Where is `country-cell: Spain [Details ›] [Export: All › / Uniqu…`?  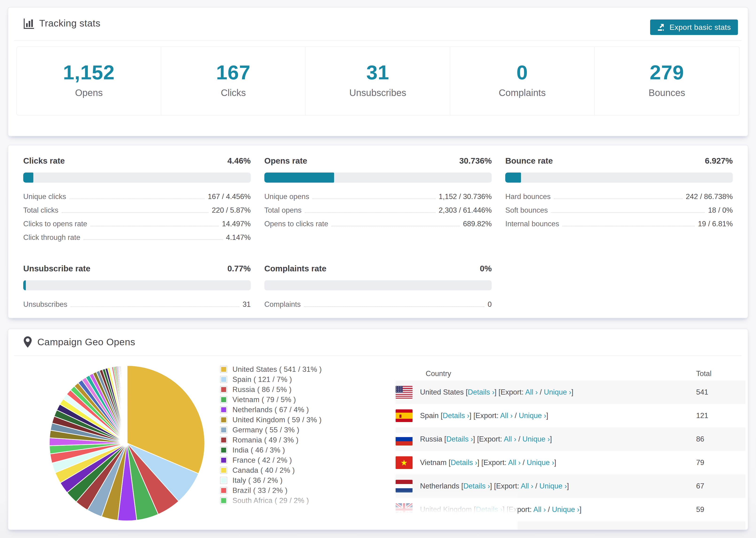
country-cell: Spain [Details ›] [Export: All › / Uniqu… is located at coordinates (484, 416).